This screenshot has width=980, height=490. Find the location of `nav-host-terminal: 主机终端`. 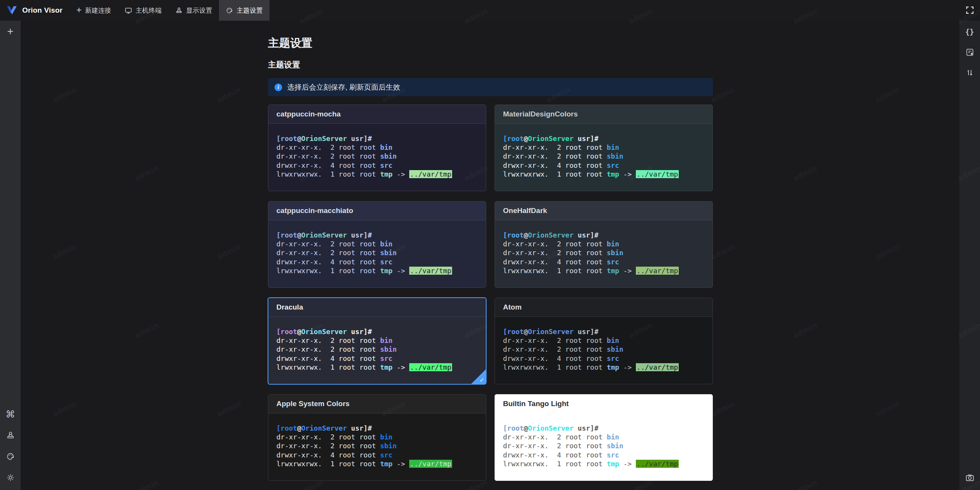

nav-host-terminal: 主机终端 is located at coordinates (143, 10).